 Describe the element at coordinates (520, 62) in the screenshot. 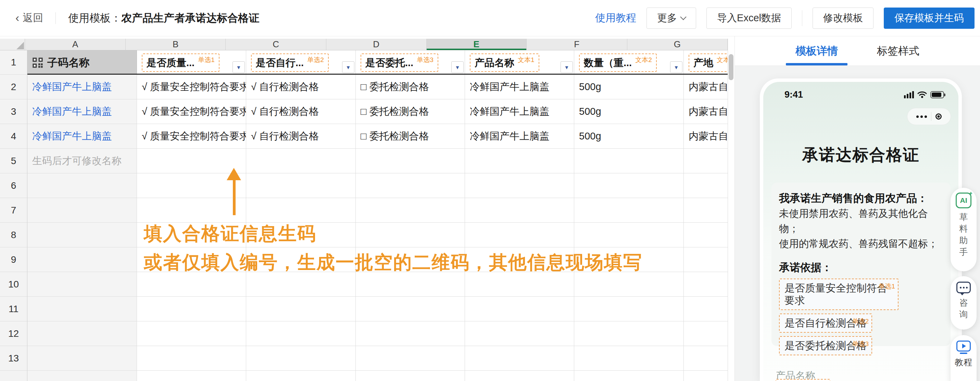

I see `header-cell-E: 产品名称文本1▼` at that location.